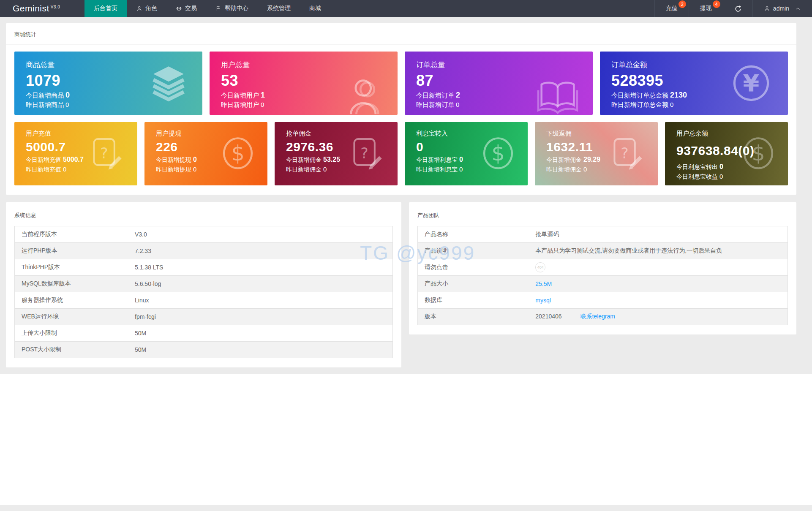 This screenshot has height=511, width=812. I want to click on card-value: 1632.11, so click(602, 147).